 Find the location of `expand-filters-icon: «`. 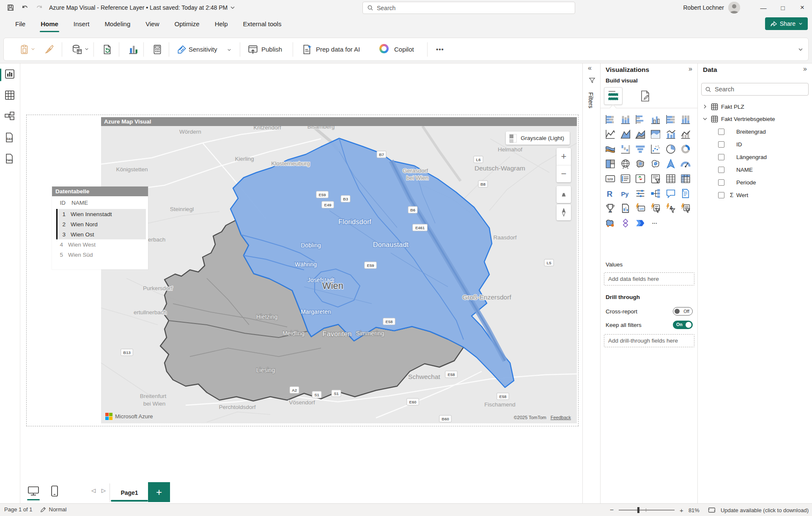

expand-filters-icon: « is located at coordinates (590, 68).